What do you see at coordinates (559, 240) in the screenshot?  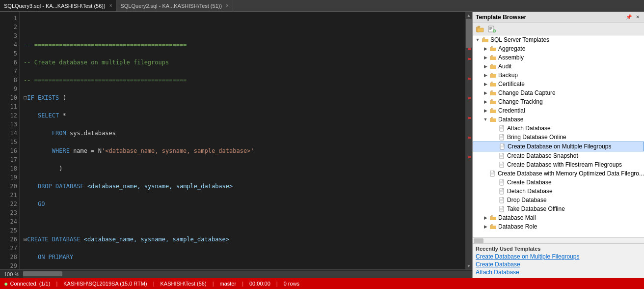 I see `tb-tree-scrollbar-h` at bounding box center [559, 240].